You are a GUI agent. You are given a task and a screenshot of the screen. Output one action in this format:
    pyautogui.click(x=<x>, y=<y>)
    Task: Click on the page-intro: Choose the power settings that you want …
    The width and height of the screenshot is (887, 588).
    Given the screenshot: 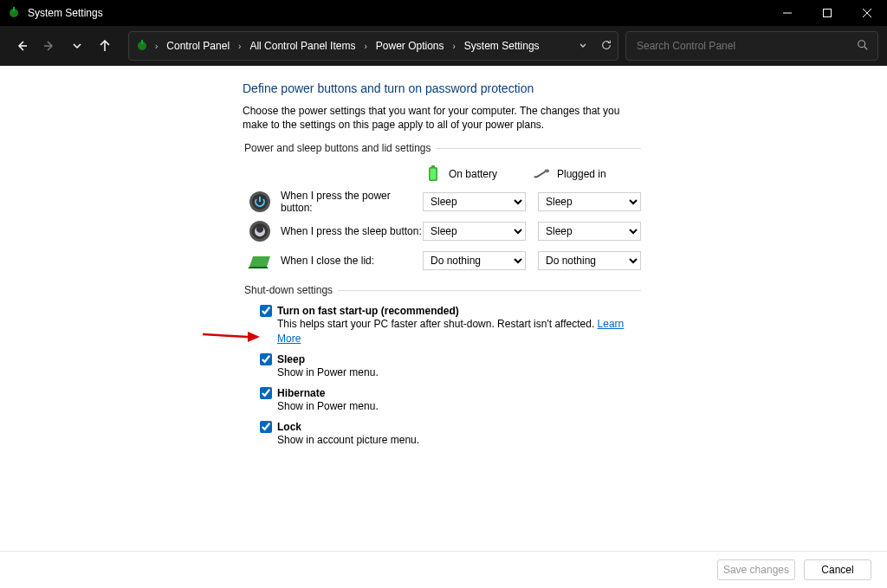 What is the action you would take?
    pyautogui.click(x=442, y=118)
    